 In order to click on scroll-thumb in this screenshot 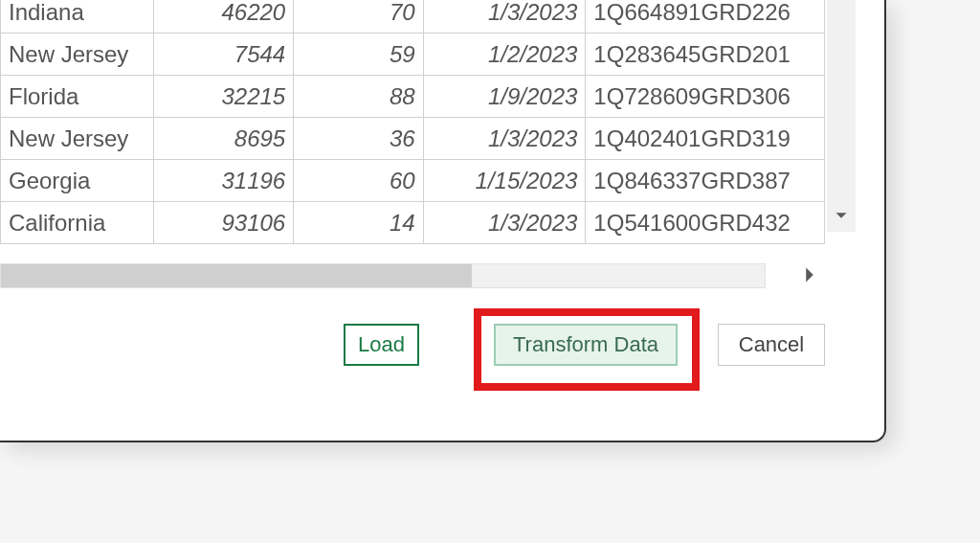, I will do `click(236, 276)`.